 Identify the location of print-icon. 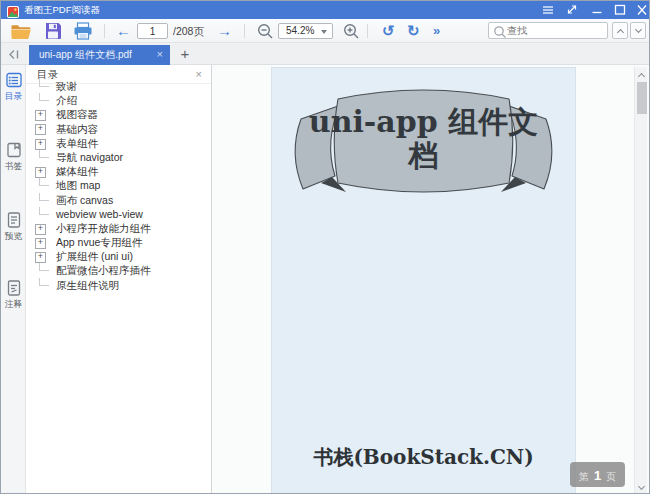
(83, 31).